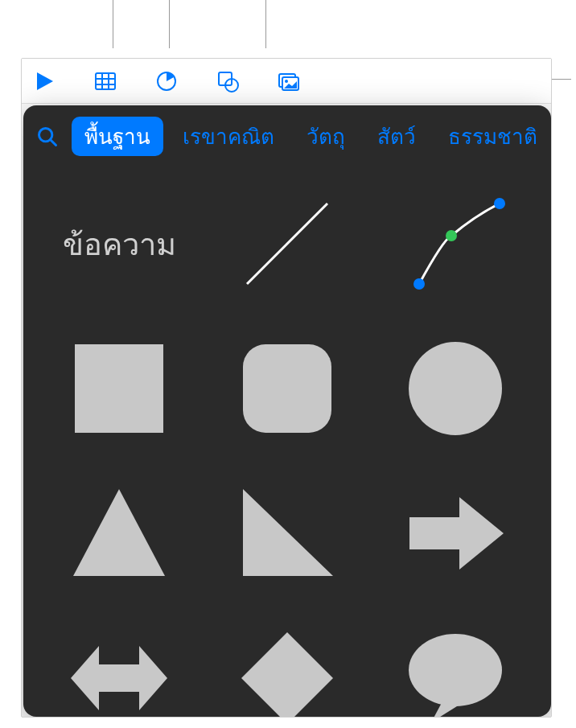 This screenshot has width=576, height=728. Describe the element at coordinates (117, 137) in the screenshot. I see `tab-basic: พื้นฐาน` at that location.